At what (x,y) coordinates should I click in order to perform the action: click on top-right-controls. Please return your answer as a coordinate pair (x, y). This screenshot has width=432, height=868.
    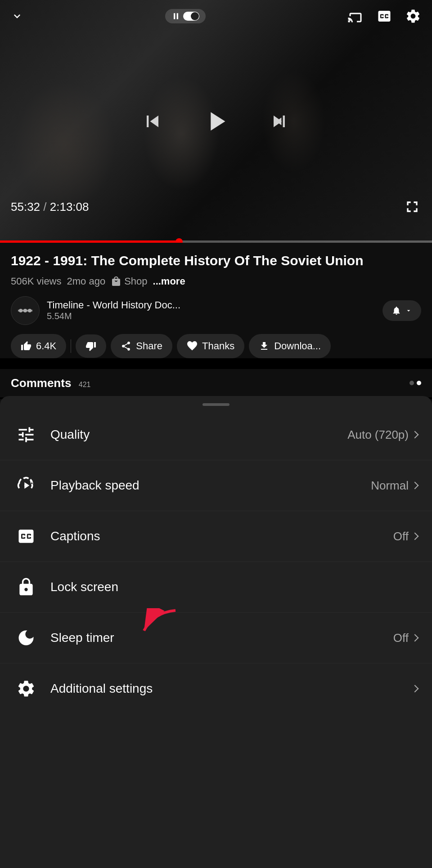
    Looking at the image, I should click on (384, 16).